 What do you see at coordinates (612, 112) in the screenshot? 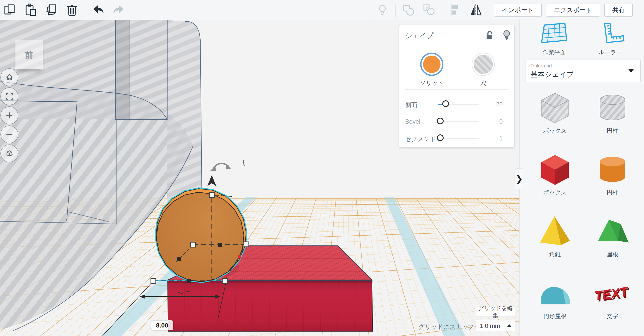
I see `shape-tile-cylinder-hole: 円柱` at bounding box center [612, 112].